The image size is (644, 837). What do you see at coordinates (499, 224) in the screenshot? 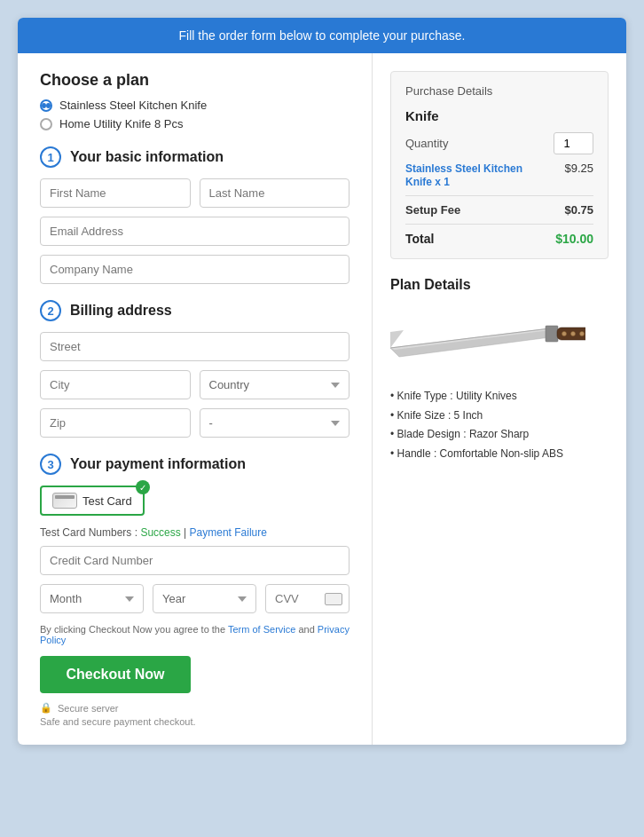
I see `divider2` at bounding box center [499, 224].